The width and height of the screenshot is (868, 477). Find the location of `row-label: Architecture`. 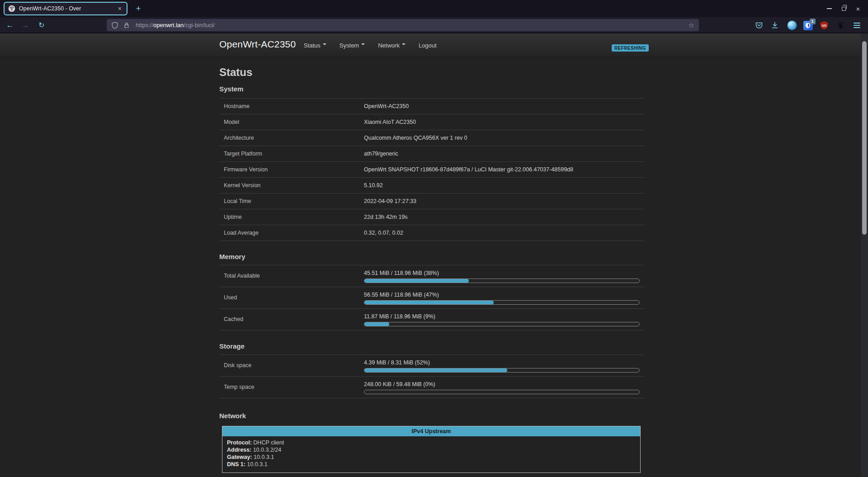

row-label: Architecture is located at coordinates (294, 138).